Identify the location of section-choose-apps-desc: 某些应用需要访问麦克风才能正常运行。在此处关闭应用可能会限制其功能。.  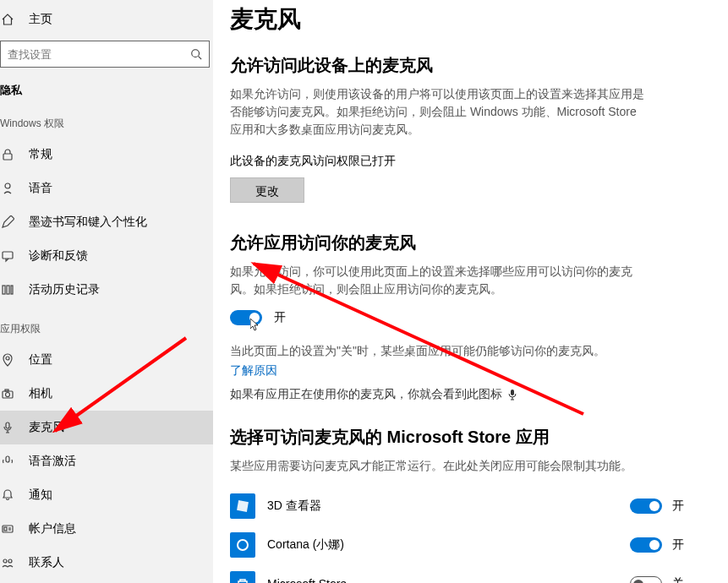
(437, 466).